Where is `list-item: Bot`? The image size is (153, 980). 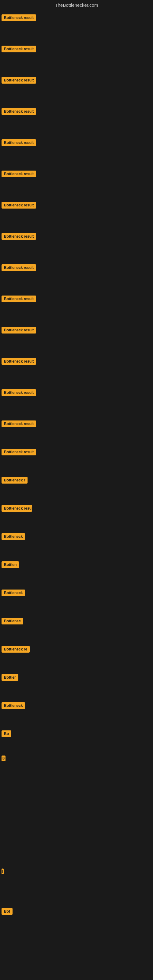 list-item: Bot is located at coordinates (76, 913).